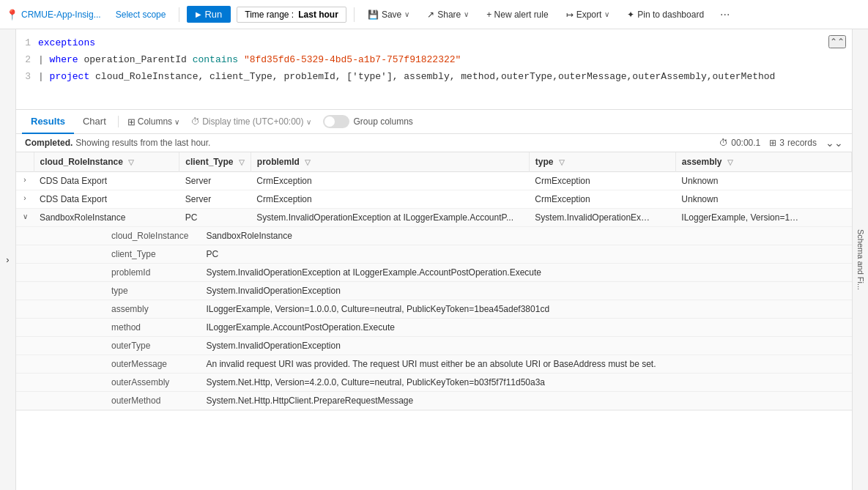  What do you see at coordinates (861, 259) in the screenshot?
I see `schema-label: Schema and Fi...` at bounding box center [861, 259].